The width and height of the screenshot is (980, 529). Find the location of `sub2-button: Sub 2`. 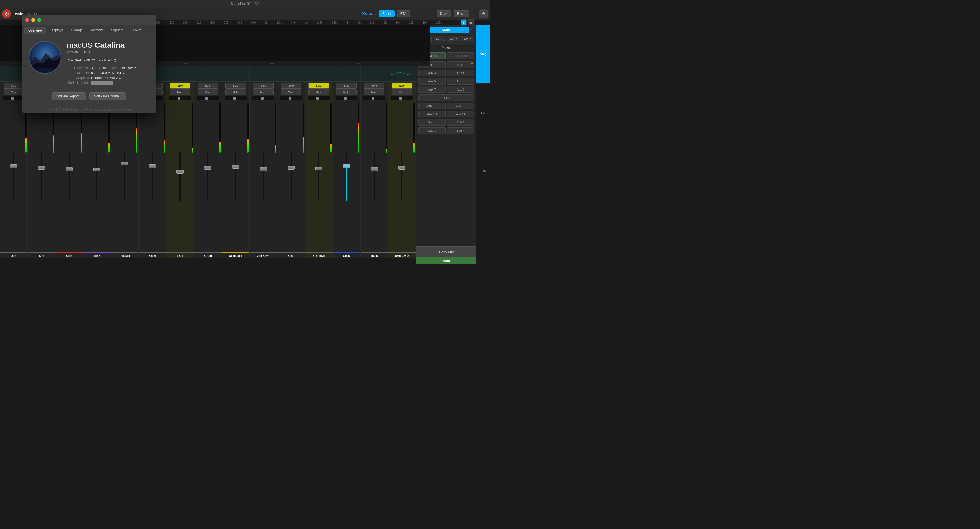

sub2-button: Sub 2 is located at coordinates (461, 123).